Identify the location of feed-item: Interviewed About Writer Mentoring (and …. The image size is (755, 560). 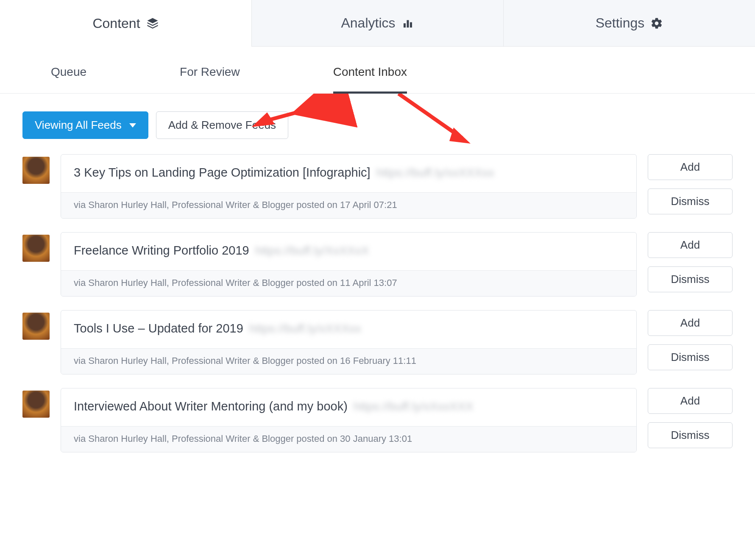
(377, 420).